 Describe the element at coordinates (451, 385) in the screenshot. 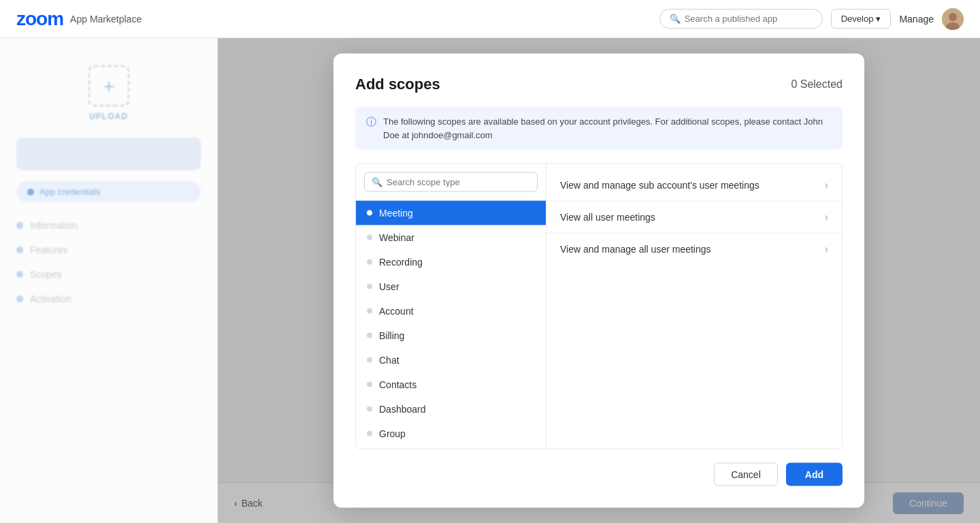

I see `scope-item-contacts: Contacts` at that location.